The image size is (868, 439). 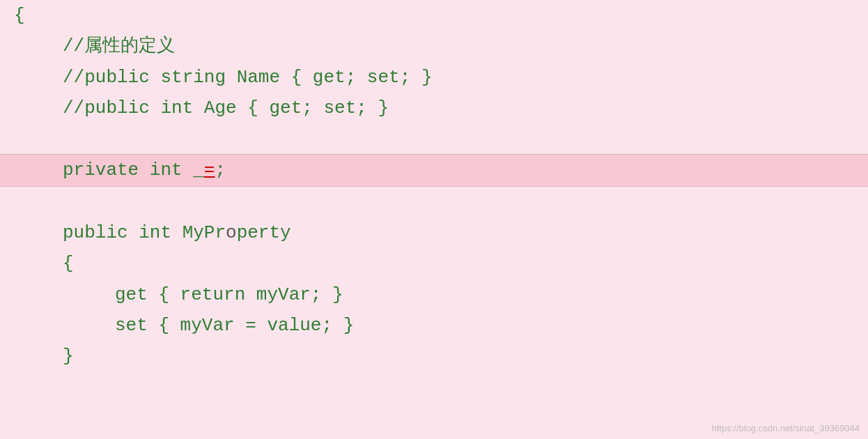 What do you see at coordinates (434, 356) in the screenshot?
I see `line-brace-prop-close: }` at bounding box center [434, 356].